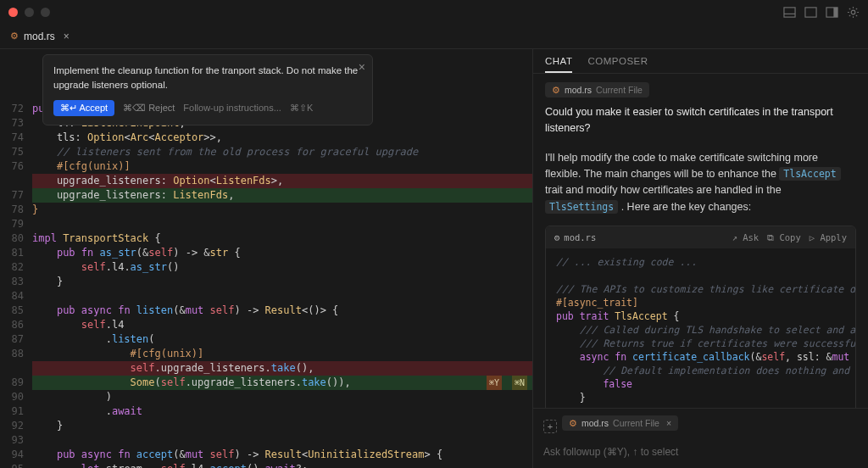 The image size is (868, 468). I want to click on editor-tab-bar: ⚙ mod.rs ×, so click(434, 36).